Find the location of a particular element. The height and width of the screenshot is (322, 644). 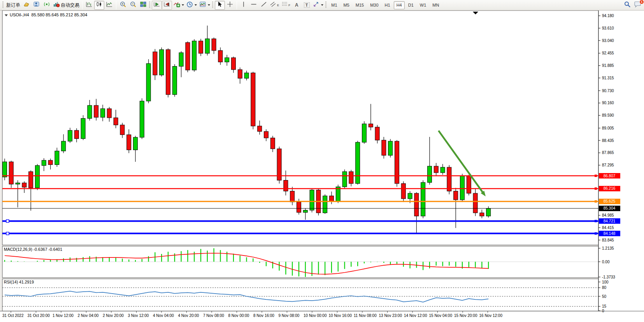

chart-title: USOil-,H4 85.580 85.645 85.212 85.304 is located at coordinates (46, 15).